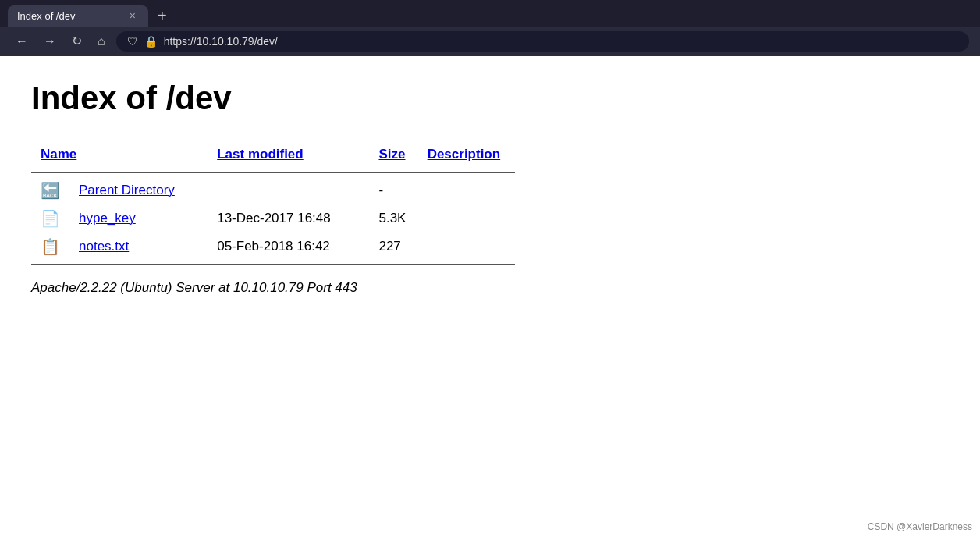  I want to click on header-separator-row, so click(273, 173).